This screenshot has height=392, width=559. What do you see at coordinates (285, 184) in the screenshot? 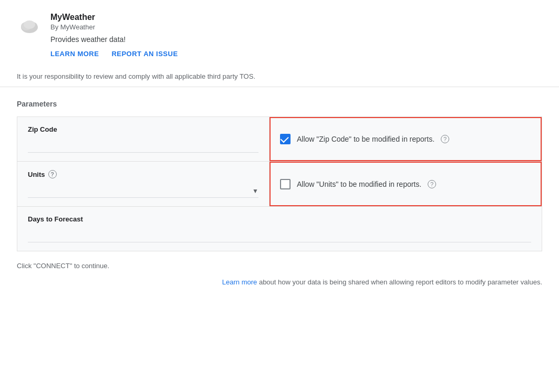
I see `units-checkbox` at bounding box center [285, 184].